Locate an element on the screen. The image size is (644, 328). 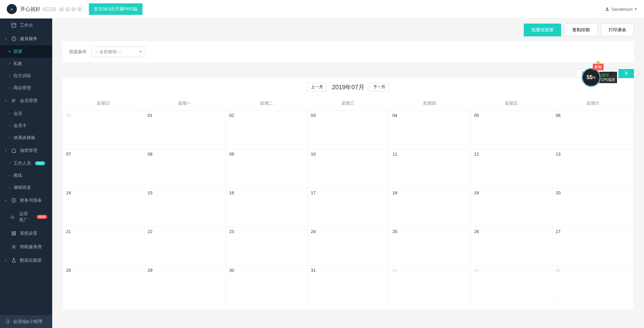
logo: ◆ is located at coordinates (12, 9).